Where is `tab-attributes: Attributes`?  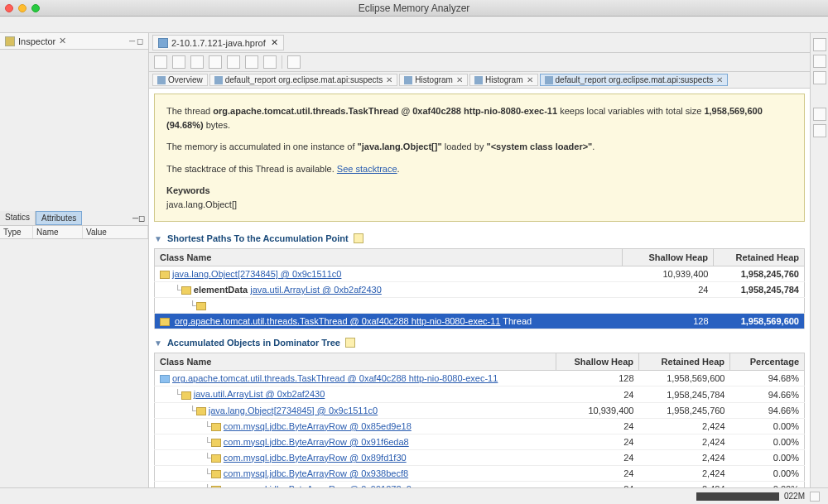 tab-attributes: Attributes is located at coordinates (59, 218).